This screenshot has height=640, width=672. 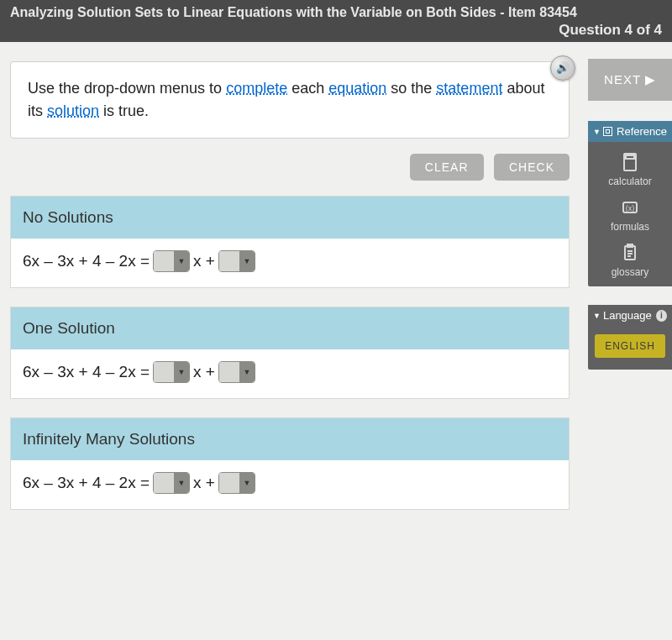 I want to click on right-rail: NEXT ▶ ▼ Reference calculator (x) formul…, so click(x=630, y=223).